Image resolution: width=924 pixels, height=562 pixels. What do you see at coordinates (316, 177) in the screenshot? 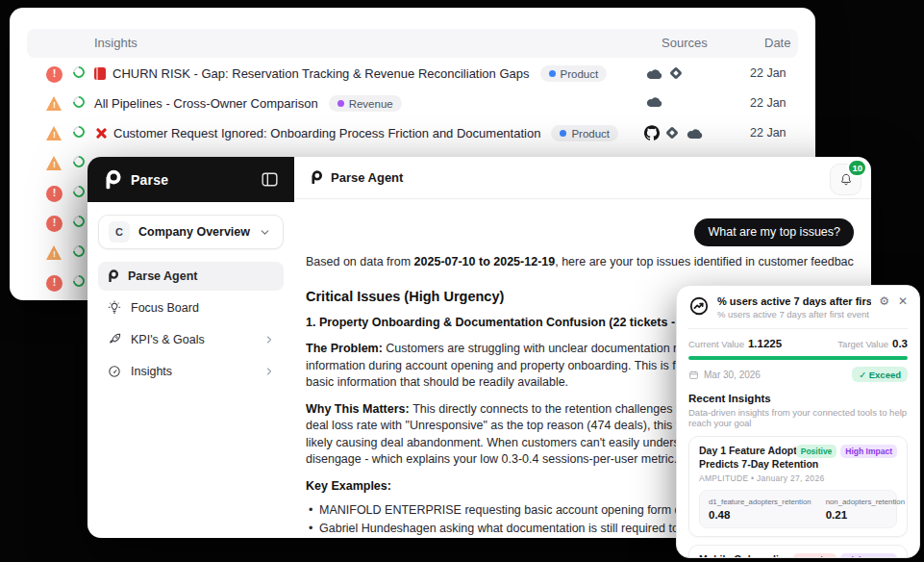
I see `parse-agent-icon` at bounding box center [316, 177].